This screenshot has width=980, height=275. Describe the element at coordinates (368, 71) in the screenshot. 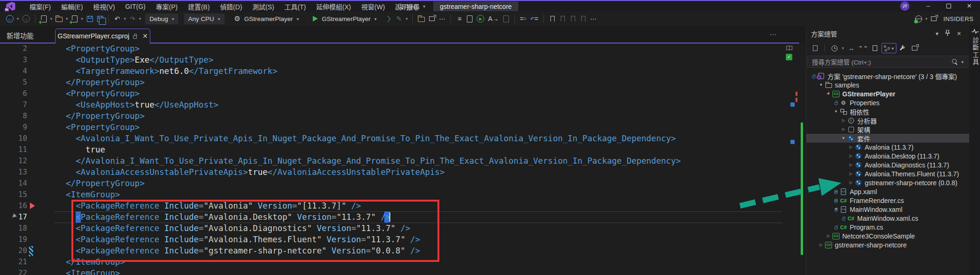

I see `code-line-4: <TargetFramework>net6.0</TargetFramework…` at that location.